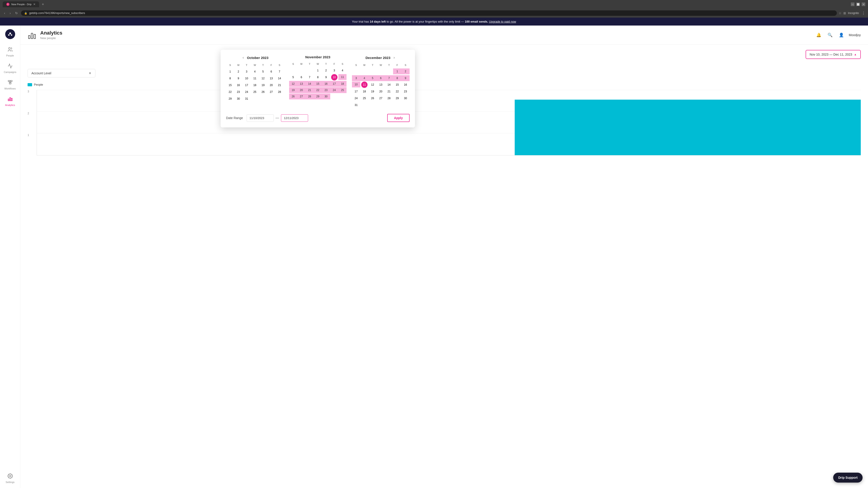 This screenshot has height=488, width=868. What do you see at coordinates (819, 35) in the screenshot?
I see `notification-button: 🔔` at bounding box center [819, 35].